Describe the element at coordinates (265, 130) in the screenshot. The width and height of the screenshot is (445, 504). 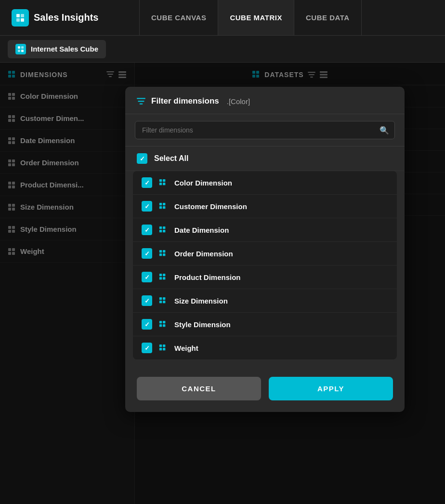
I see `filter-search-row: 🔍` at that location.